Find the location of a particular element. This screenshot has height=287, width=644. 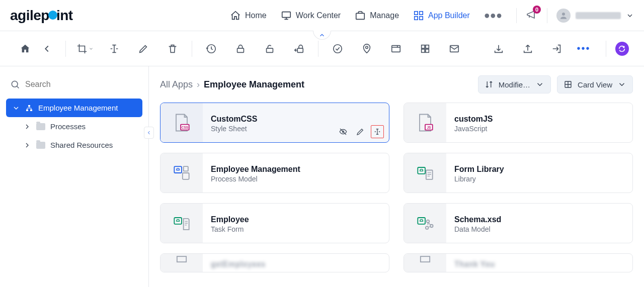

toolbar-location is located at coordinates (367, 49).